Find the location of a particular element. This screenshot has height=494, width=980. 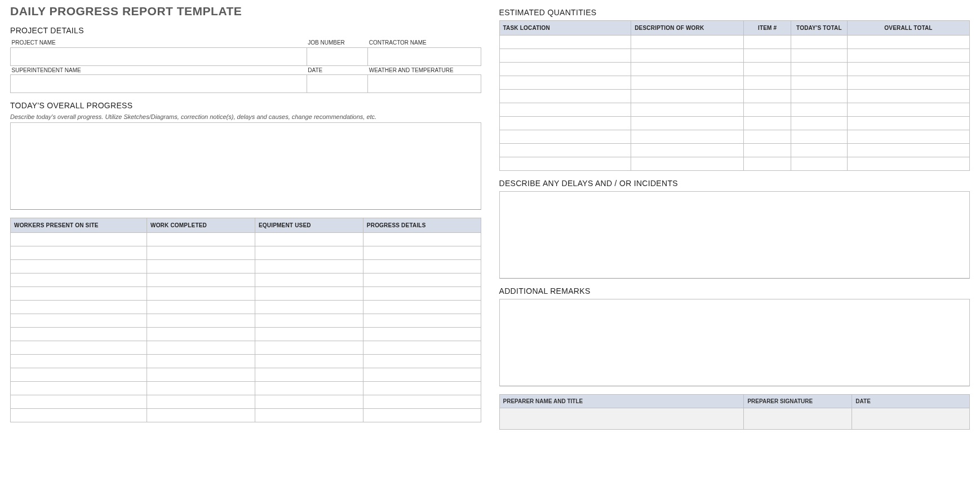

sig-field-name is located at coordinates (622, 419).